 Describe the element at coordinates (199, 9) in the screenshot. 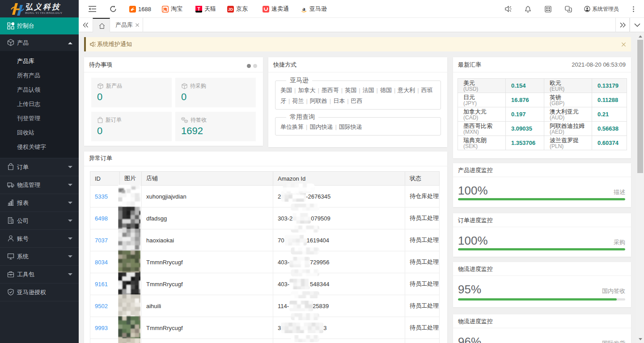

I see `svg-text: T` at that location.